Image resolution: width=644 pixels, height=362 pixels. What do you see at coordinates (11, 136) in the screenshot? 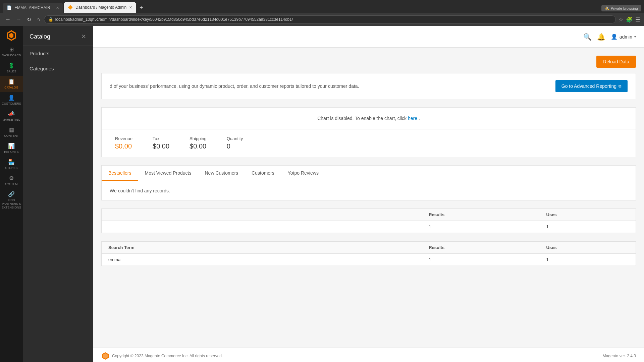
I see `content-label: CONTENT` at bounding box center [11, 136].